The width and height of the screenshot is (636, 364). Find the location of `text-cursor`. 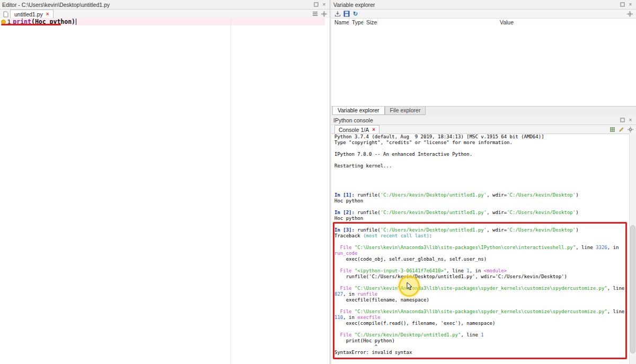

text-cursor is located at coordinates (76, 22).